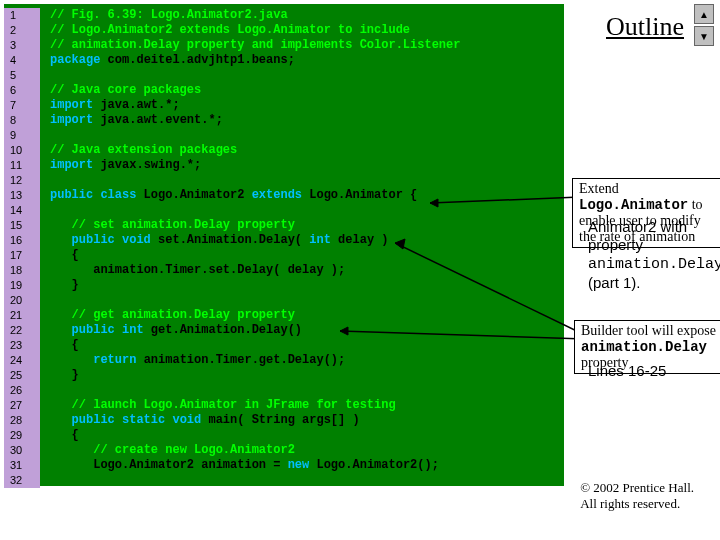  What do you see at coordinates (645, 27) in the screenshot?
I see `outline-heading: Outline` at bounding box center [645, 27].